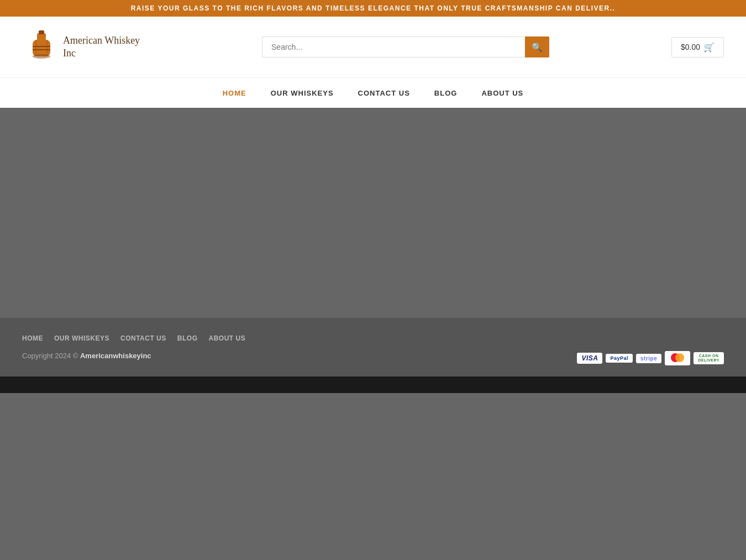 The height and width of the screenshot is (560, 746). Describe the element at coordinates (82, 338) in the screenshot. I see `footer-link-whiskeys: OUR WHISKEYS` at that location.